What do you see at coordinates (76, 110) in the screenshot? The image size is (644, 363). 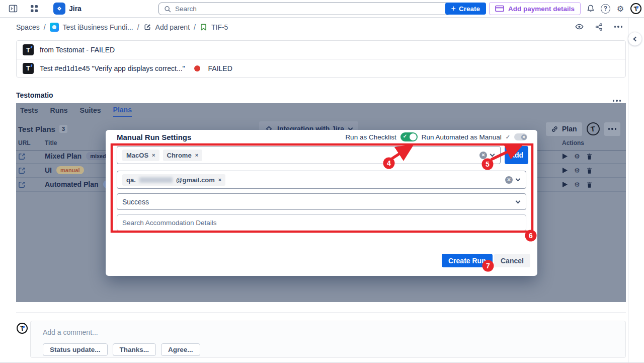 I see `testomatio-tabs: Tests Runs Suites Plans` at bounding box center [76, 110].